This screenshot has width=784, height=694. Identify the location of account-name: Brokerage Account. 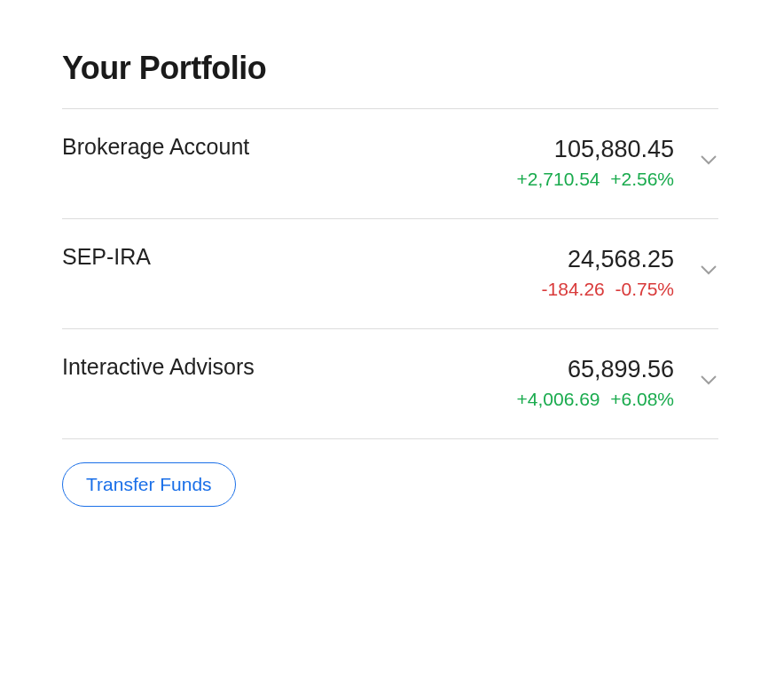
(156, 147).